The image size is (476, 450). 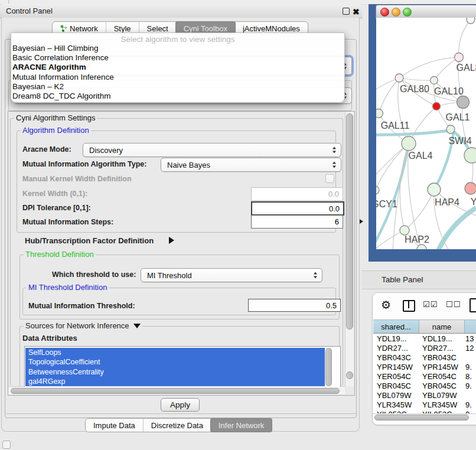 I want to click on column-header-name: name, so click(x=442, y=326).